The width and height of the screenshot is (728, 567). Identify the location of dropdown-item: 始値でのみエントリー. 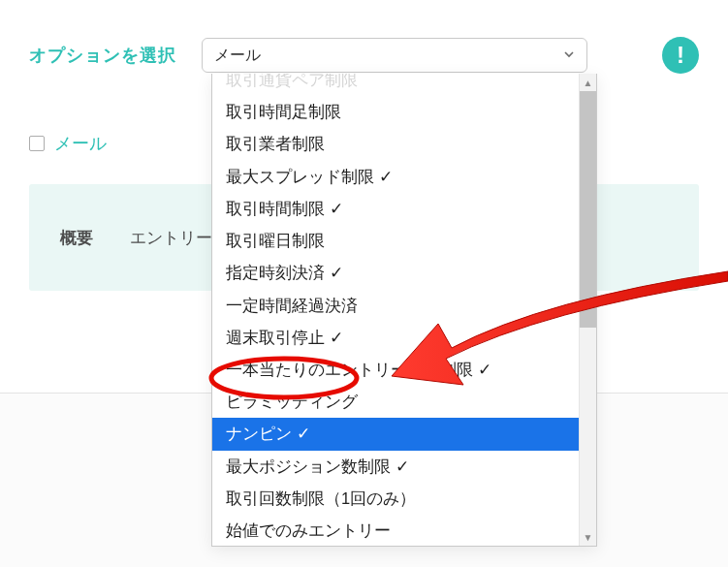
(396, 530).